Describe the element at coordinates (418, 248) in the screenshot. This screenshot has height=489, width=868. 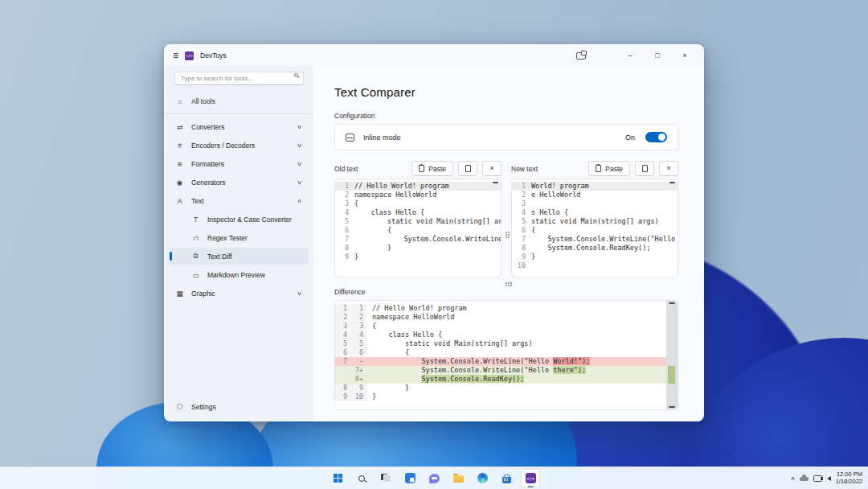
I see `editor-line: 8 }` at that location.